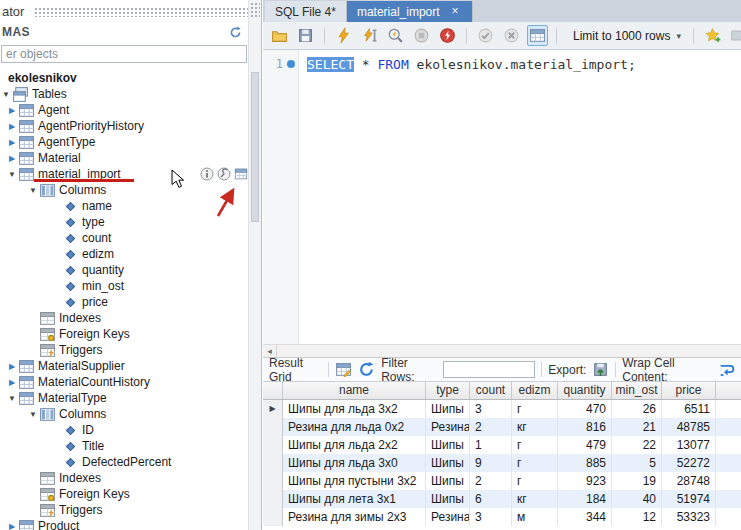 The width and height of the screenshot is (741, 530). What do you see at coordinates (306, 12) in the screenshot?
I see `tab-sql-file-4: SQL File 4*` at bounding box center [306, 12].